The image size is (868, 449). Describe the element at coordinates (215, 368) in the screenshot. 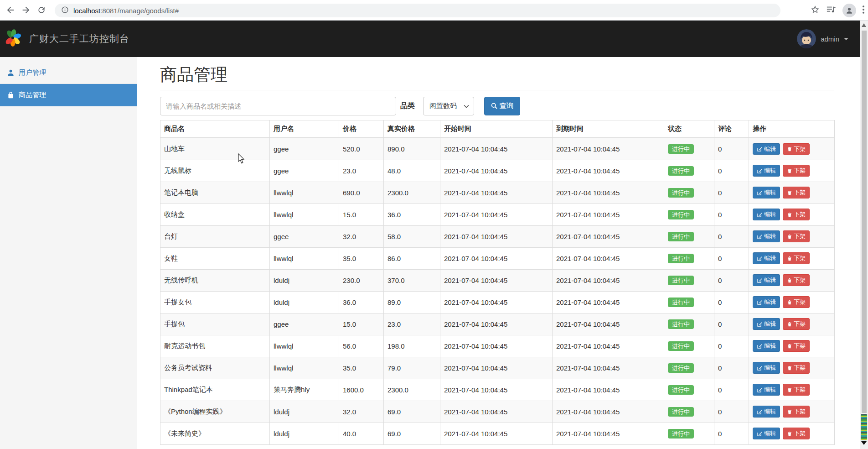

I see `goods-name: 公务员考试资料` at that location.